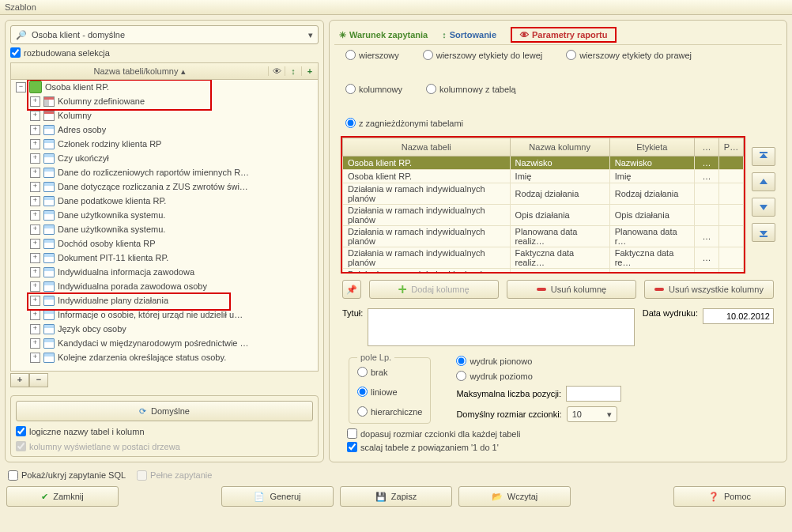  Describe the element at coordinates (164, 357) in the screenshot. I see `tree-node: +Kolejne zdarzenia określające status os…` at that location.